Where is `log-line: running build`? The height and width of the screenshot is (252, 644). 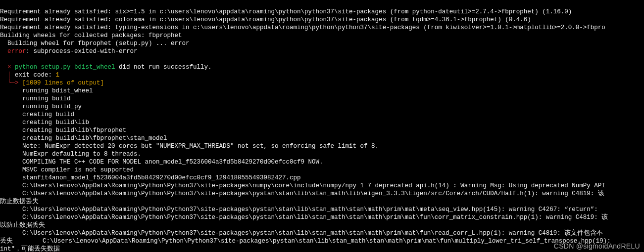 log-line: running build is located at coordinates (36, 99).